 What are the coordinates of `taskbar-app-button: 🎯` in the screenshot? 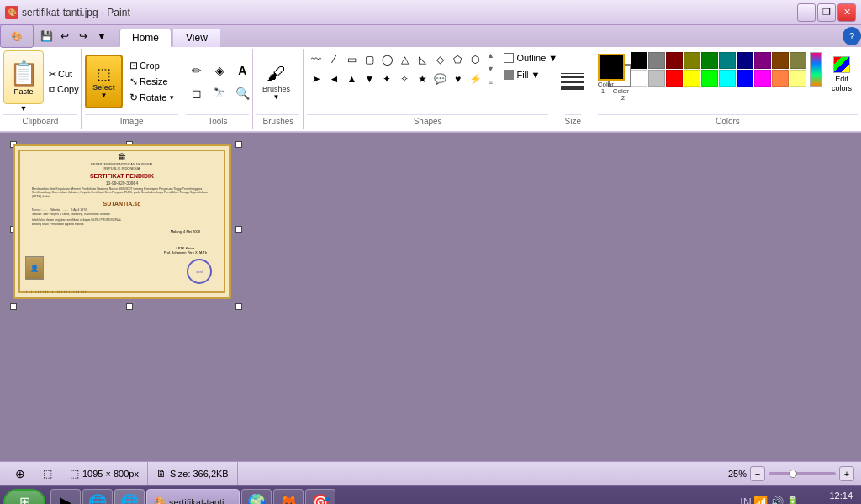 It's located at (320, 497).